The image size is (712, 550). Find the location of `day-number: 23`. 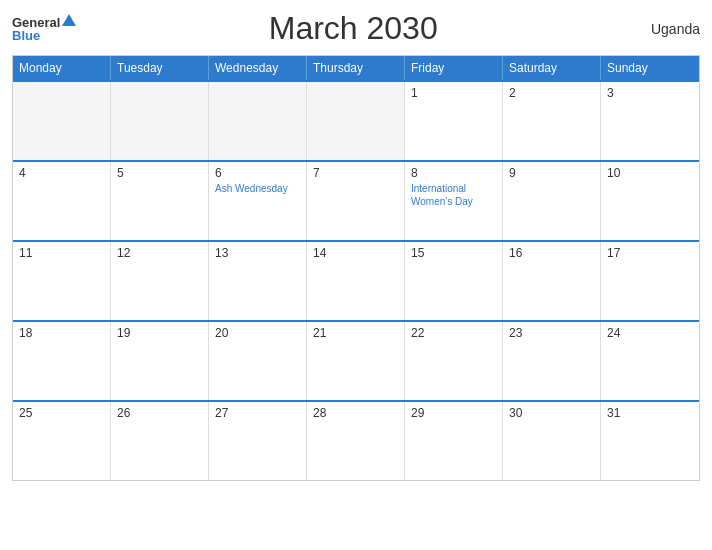

day-number: 23 is located at coordinates (552, 333).